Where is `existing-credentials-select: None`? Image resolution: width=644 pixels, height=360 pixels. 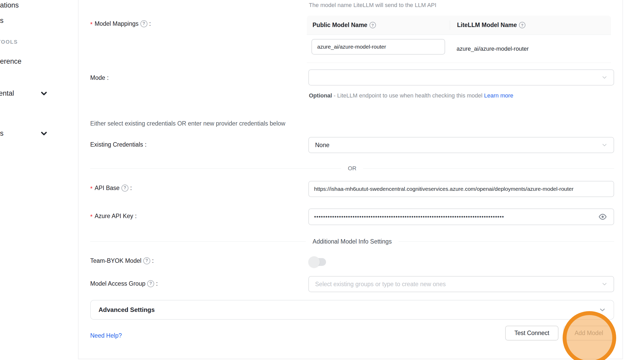 existing-credentials-select: None is located at coordinates (461, 145).